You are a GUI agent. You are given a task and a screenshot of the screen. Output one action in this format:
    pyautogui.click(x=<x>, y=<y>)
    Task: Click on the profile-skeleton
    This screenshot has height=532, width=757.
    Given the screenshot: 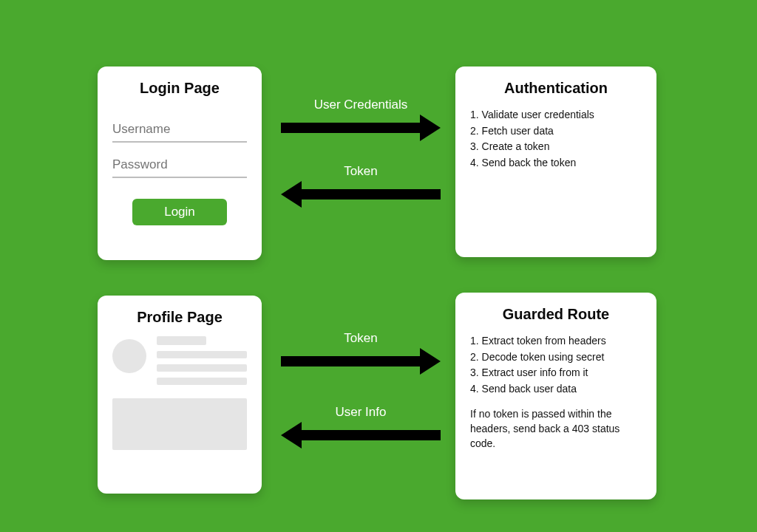 What is the action you would take?
    pyautogui.click(x=180, y=364)
    